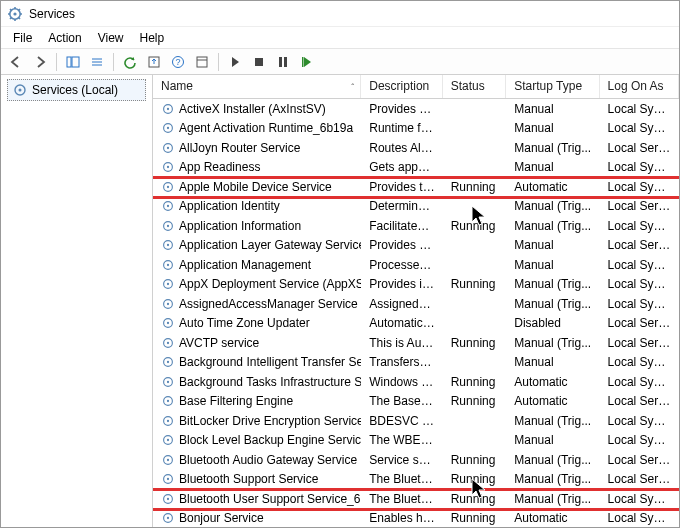  I want to click on service-description: Facilitates t..., so click(402, 226).